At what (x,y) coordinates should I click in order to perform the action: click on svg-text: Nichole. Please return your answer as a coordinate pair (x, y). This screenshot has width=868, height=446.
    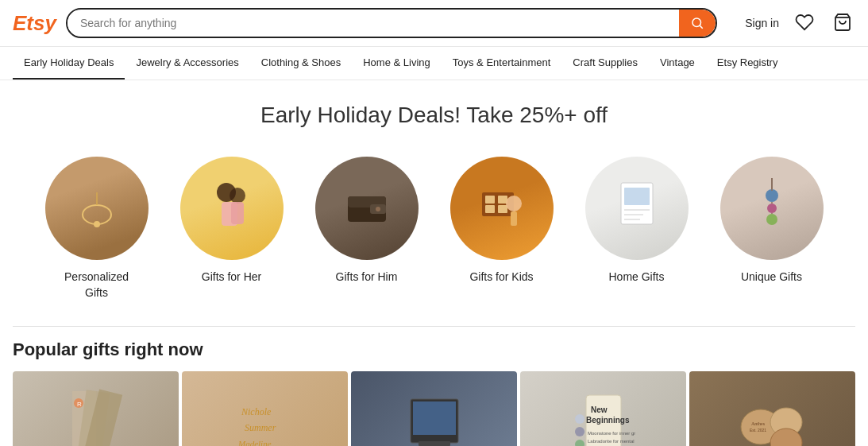
    Looking at the image, I should click on (256, 412).